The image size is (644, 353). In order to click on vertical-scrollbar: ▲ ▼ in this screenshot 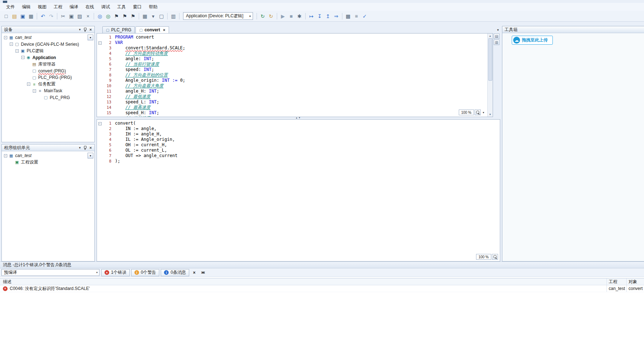, I will do `click(490, 75)`.